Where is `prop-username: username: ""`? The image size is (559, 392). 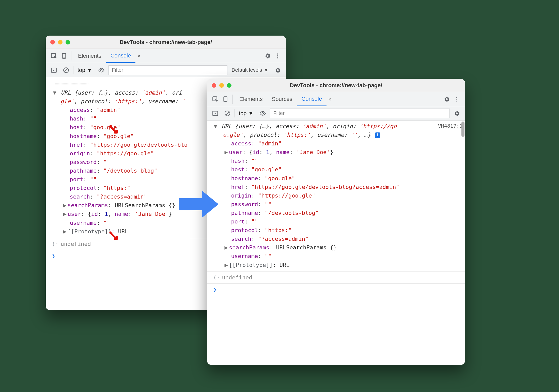
prop-username: username: "" is located at coordinates (336, 256).